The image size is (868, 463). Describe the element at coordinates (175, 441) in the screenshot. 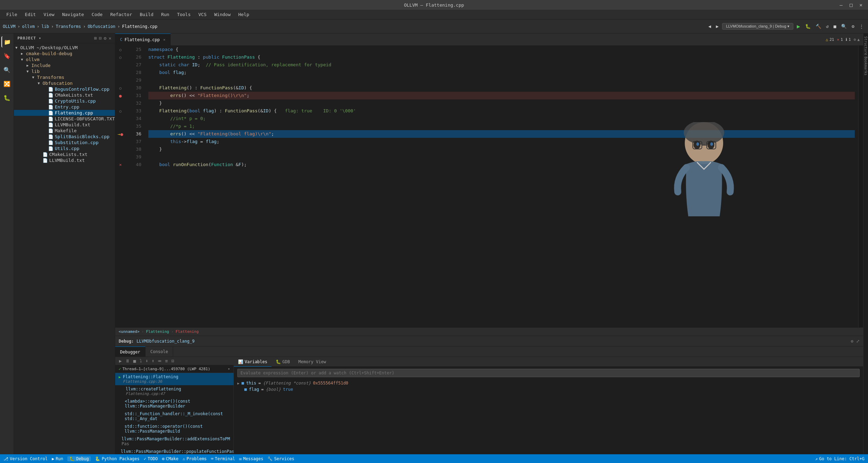

I see `cs-item-5: llvm::PassManagerBuilder::addExtensionsT…` at that location.